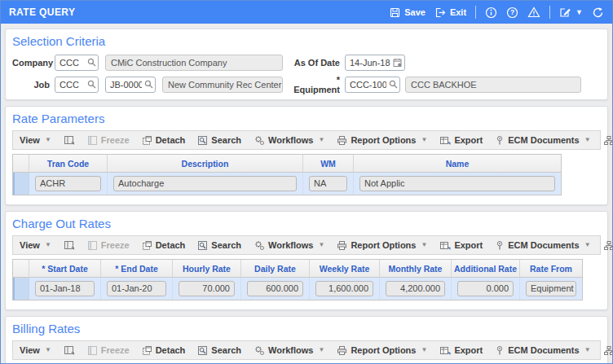 This screenshot has height=364, width=613. What do you see at coordinates (65, 288) in the screenshot?
I see `start-date-field: 01-Jan-18` at bounding box center [65, 288].